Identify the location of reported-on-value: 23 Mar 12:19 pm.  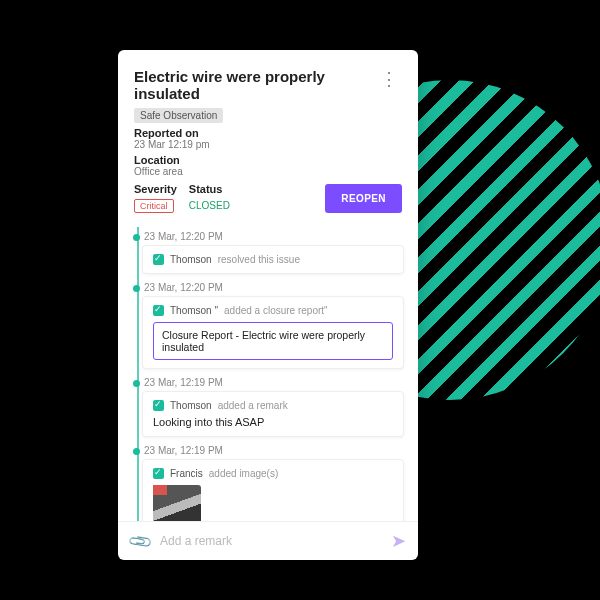
(268, 144).